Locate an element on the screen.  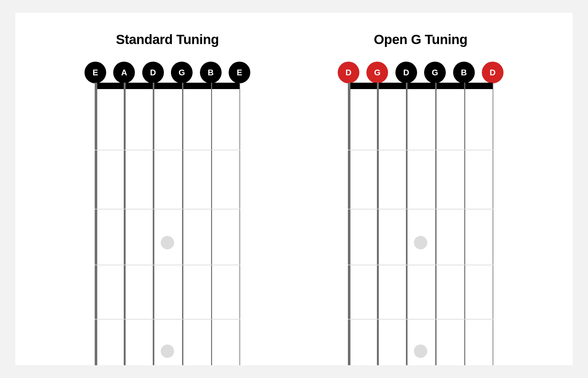
string-note-1: E is located at coordinates (95, 72).